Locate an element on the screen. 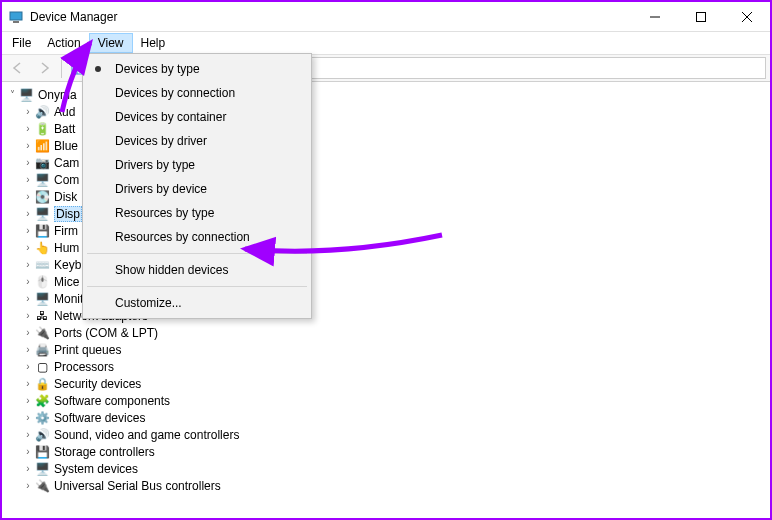 Image resolution: width=772 pixels, height=520 pixels. tree-item-label: Print queues is located at coordinates (88, 350).